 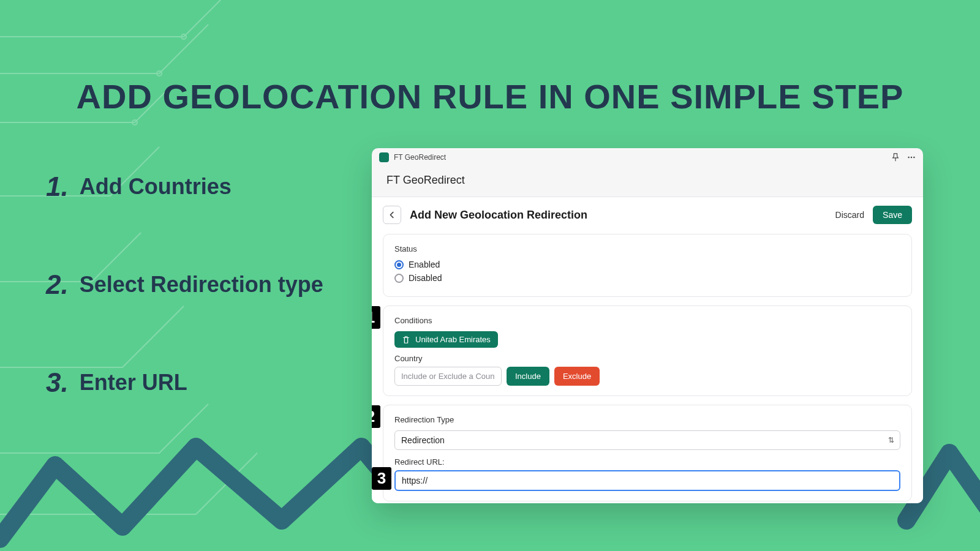 What do you see at coordinates (499, 216) in the screenshot?
I see `page-title: Add New Geolocation Redirection` at bounding box center [499, 216].